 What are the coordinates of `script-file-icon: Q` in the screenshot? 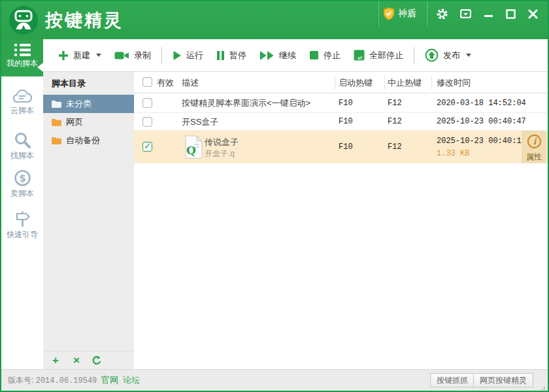 It's located at (193, 147).